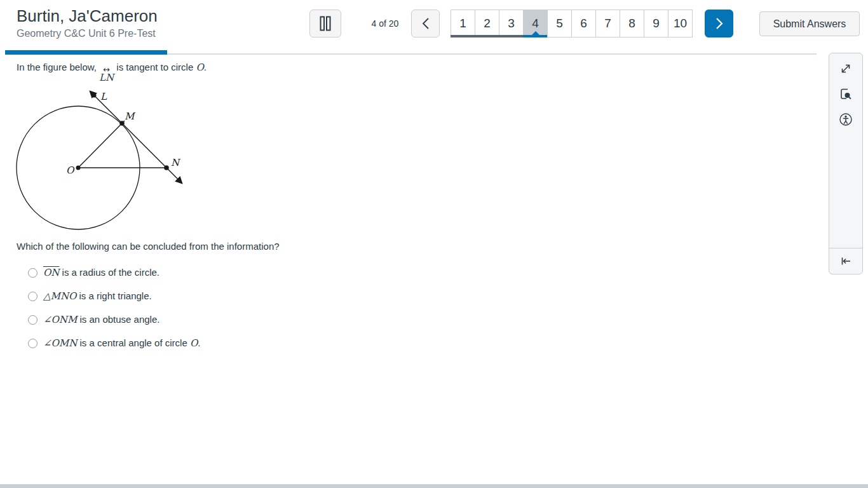 This screenshot has width=868, height=488. What do you see at coordinates (60, 343) in the screenshot?
I see `math-text: ∠OMN` at bounding box center [60, 343].